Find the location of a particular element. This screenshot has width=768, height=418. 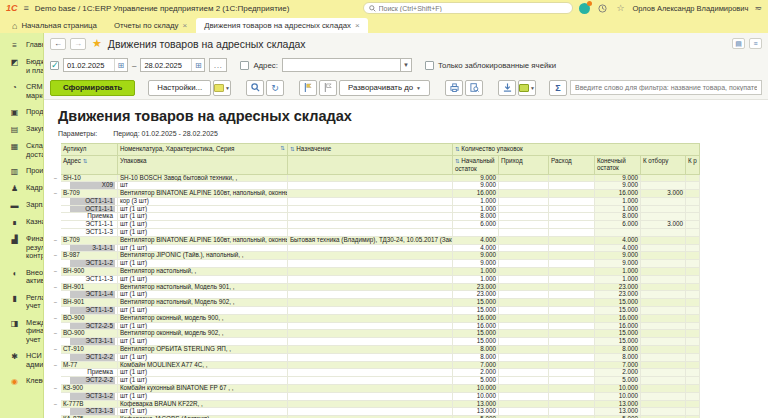

sort-icon: ⇅ is located at coordinates (458, 149).